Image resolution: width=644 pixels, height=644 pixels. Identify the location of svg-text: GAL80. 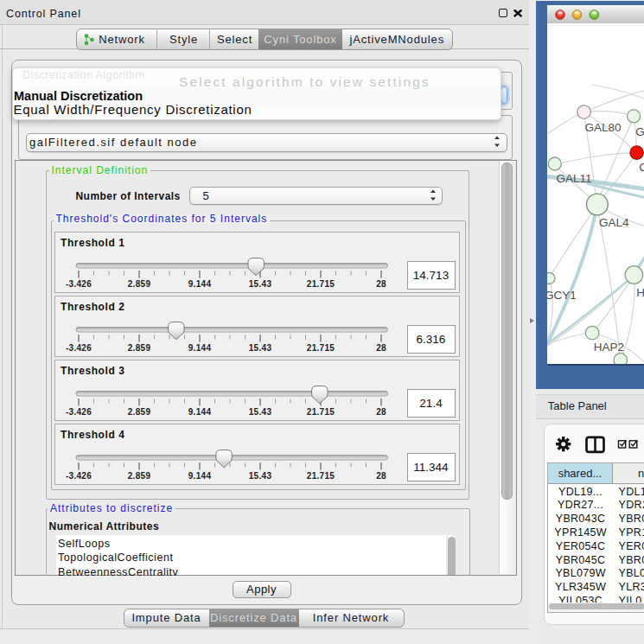
(603, 128).